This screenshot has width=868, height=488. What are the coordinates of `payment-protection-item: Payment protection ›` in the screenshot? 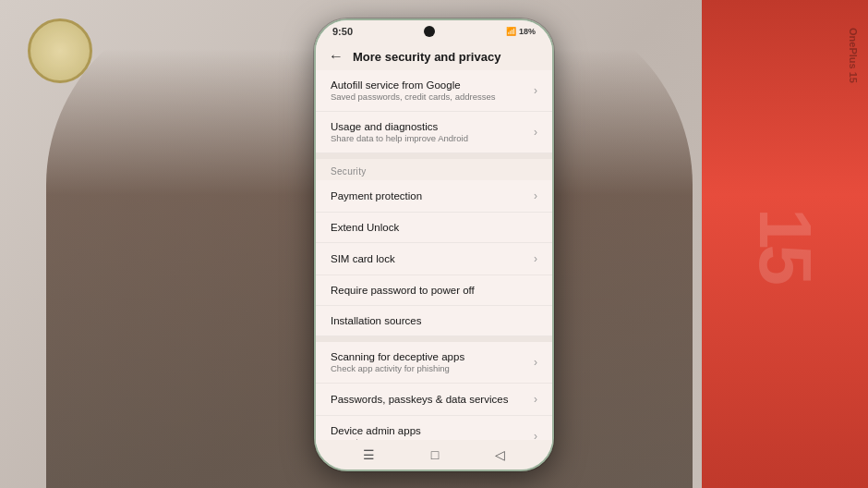 It's located at (434, 196).